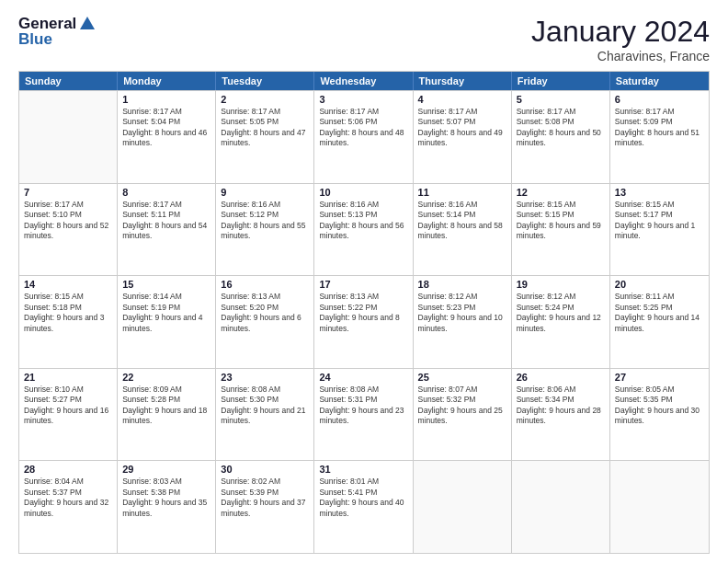  What do you see at coordinates (167, 415) in the screenshot?
I see `cal-cell-3-1: 22Sunrise: 8:09 AM Sunset: 5:28 PM Dayli…` at bounding box center [167, 415].